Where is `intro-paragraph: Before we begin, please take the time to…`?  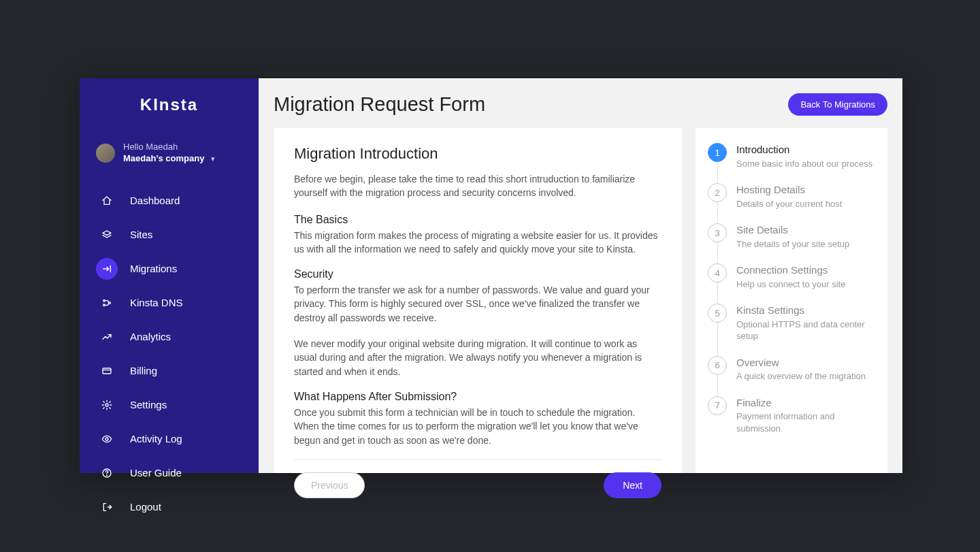 intro-paragraph: Before we begin, please take the time to… is located at coordinates (478, 186).